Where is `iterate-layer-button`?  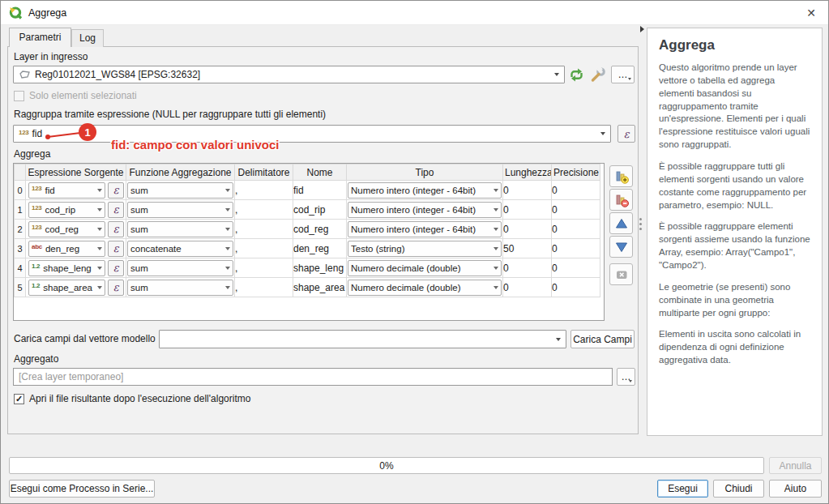 iterate-layer-button is located at coordinates (577, 75).